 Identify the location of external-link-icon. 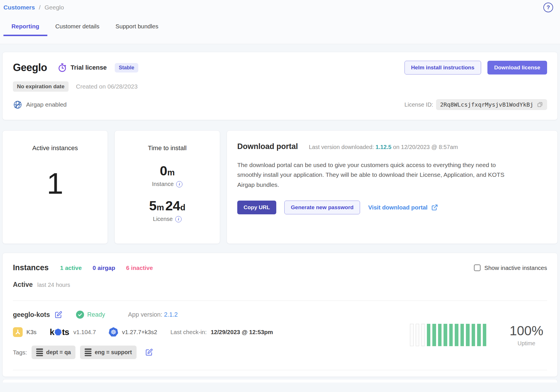
(434, 207).